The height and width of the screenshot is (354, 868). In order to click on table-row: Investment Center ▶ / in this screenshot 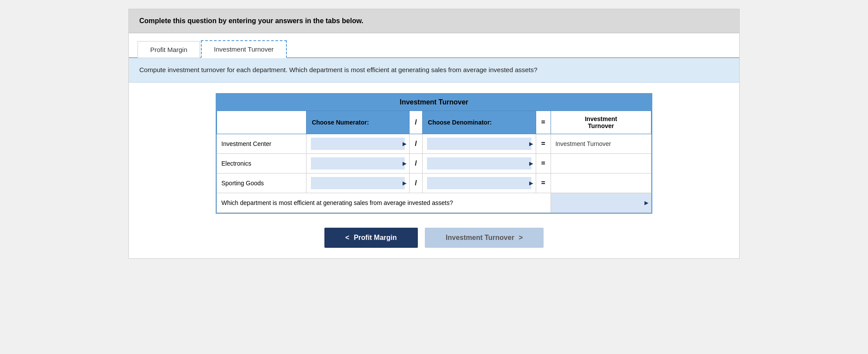, I will do `click(434, 143)`.